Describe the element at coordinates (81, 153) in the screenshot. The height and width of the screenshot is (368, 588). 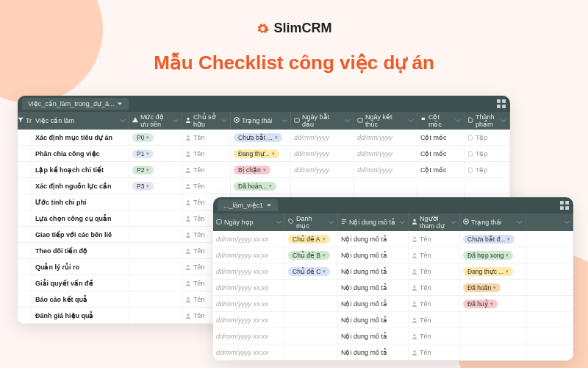
I see `cell: Phân chia công việc` at that location.